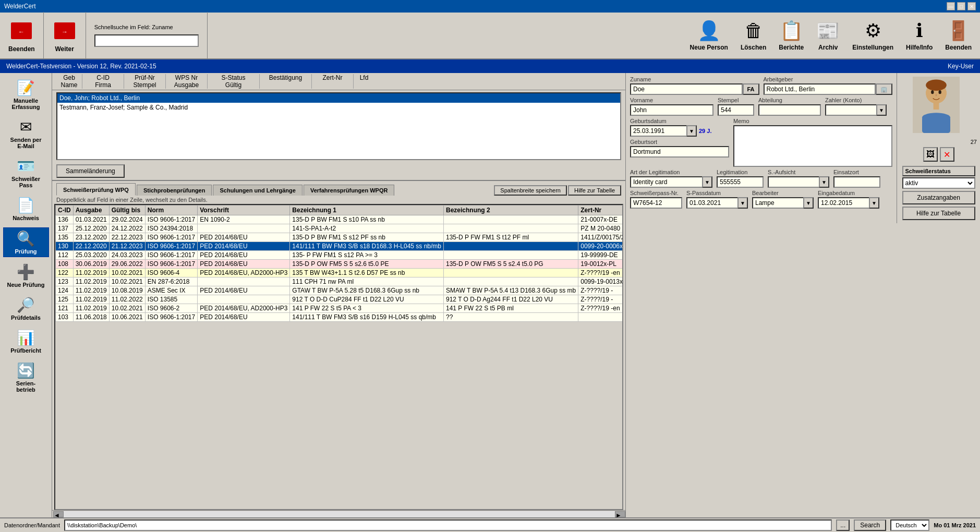 Image resolution: width=980 pixels, height=532 pixels. I want to click on table-cell: 19-0012x-PL, so click(601, 264).